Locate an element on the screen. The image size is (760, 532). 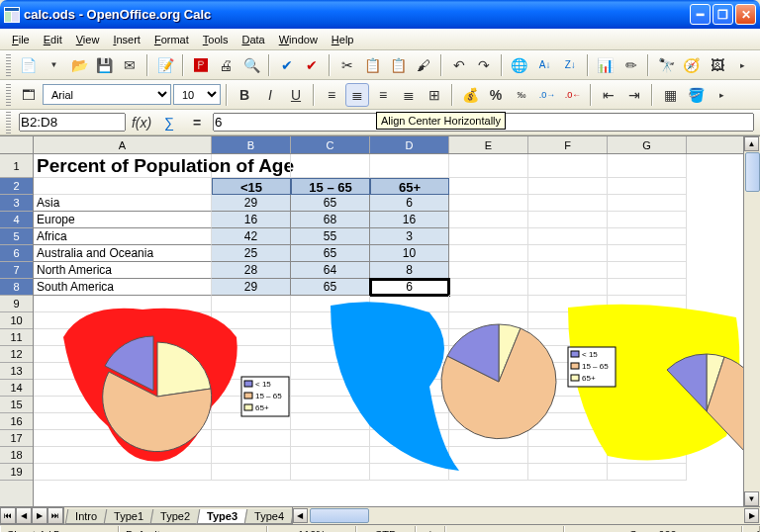
row-header: 13 is located at coordinates (16, 372).